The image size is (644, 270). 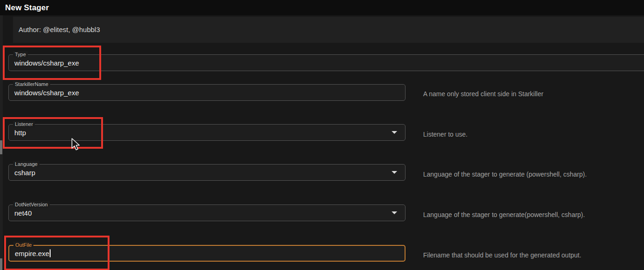 What do you see at coordinates (23, 245) in the screenshot?
I see `field-outfile-label: OutFile` at bounding box center [23, 245].